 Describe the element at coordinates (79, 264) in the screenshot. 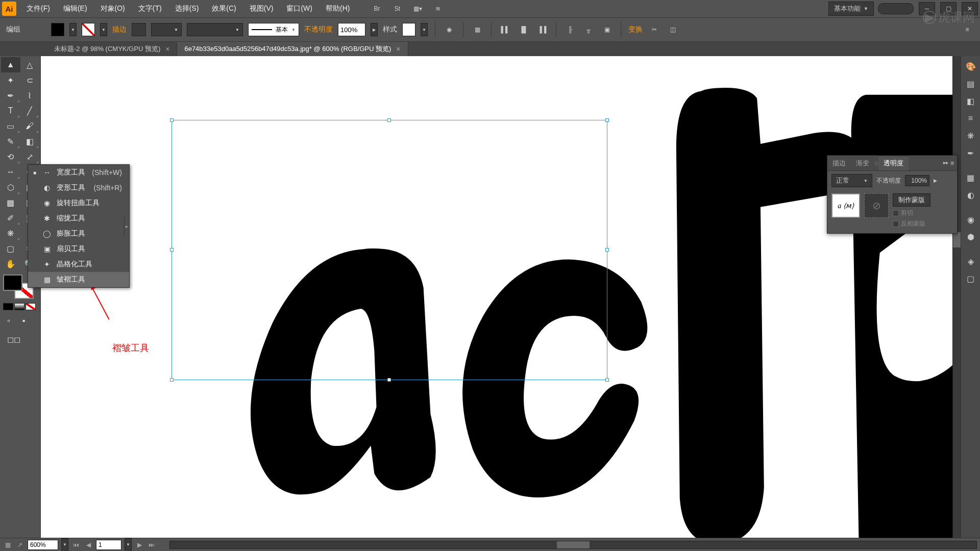

I see `flyout-crystallize-tool: ✦ 晶格化工具` at that location.